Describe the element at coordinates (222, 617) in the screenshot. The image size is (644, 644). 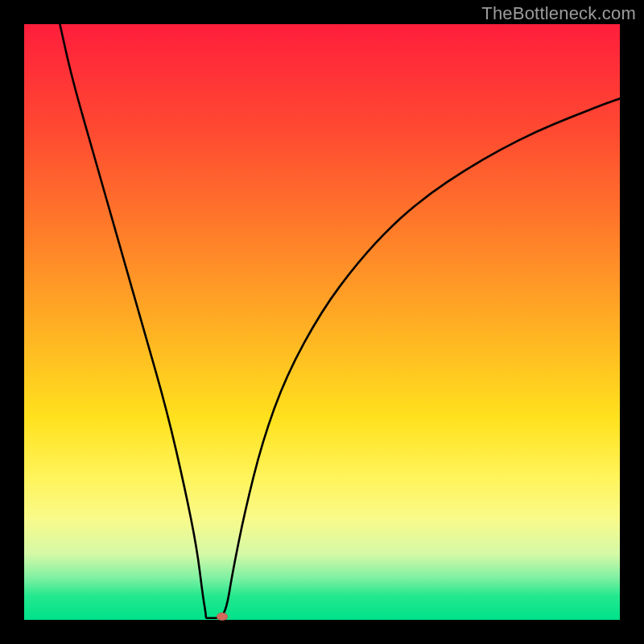
I see `minimum-marker` at that location.